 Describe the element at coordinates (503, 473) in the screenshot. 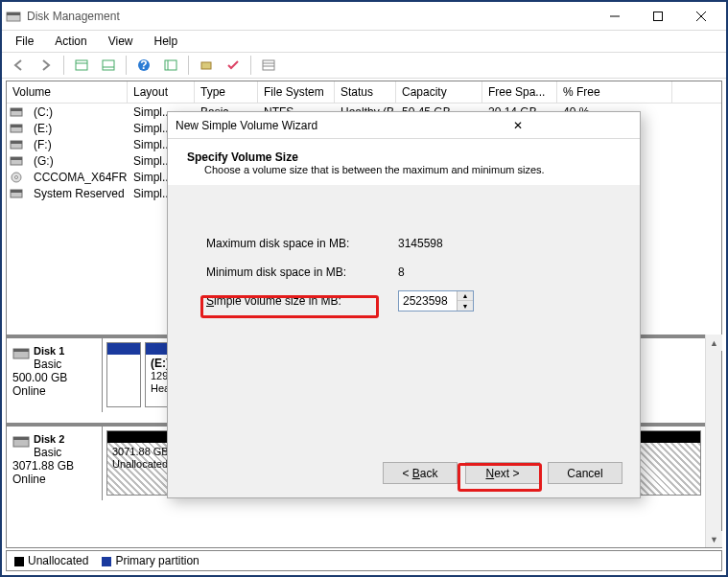

I see `next-button: Next >` at that location.